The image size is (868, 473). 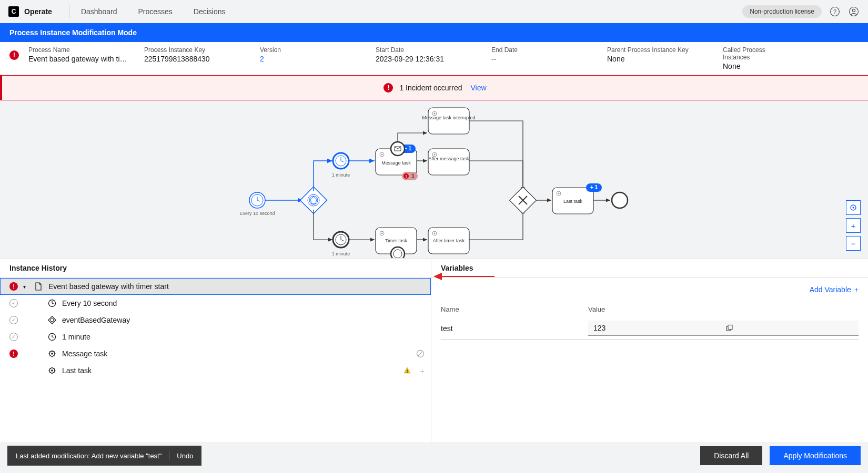 What do you see at coordinates (650, 309) in the screenshot?
I see `table-header: Name Value` at bounding box center [650, 309].